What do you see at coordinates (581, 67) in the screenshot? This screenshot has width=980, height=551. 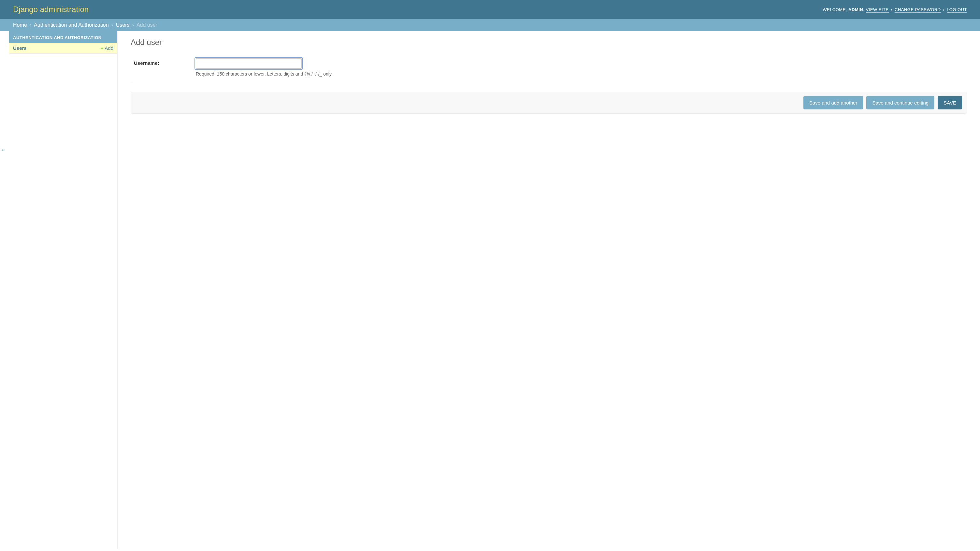 I see `username-field-box: Required. 150 characters or fewer. Lette…` at bounding box center [581, 67].